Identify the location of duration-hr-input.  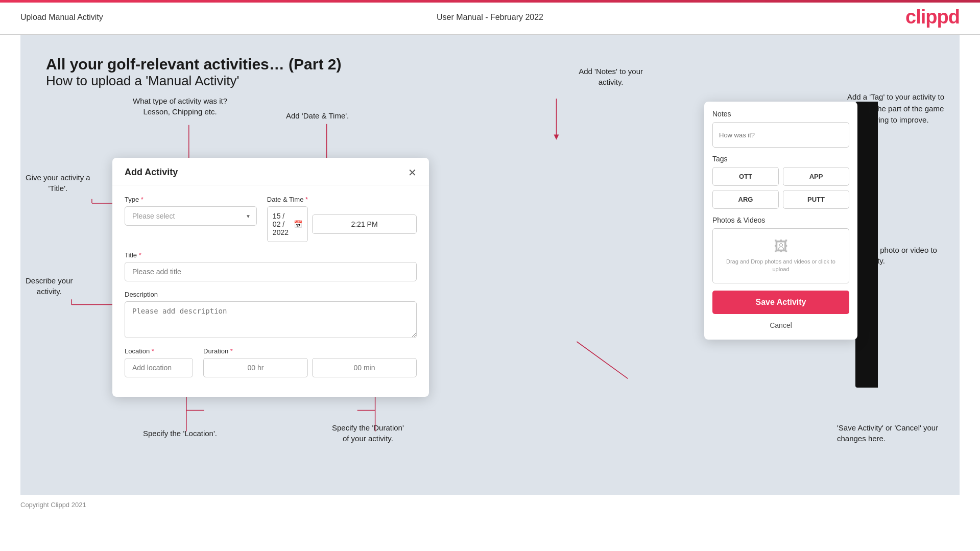
(255, 368).